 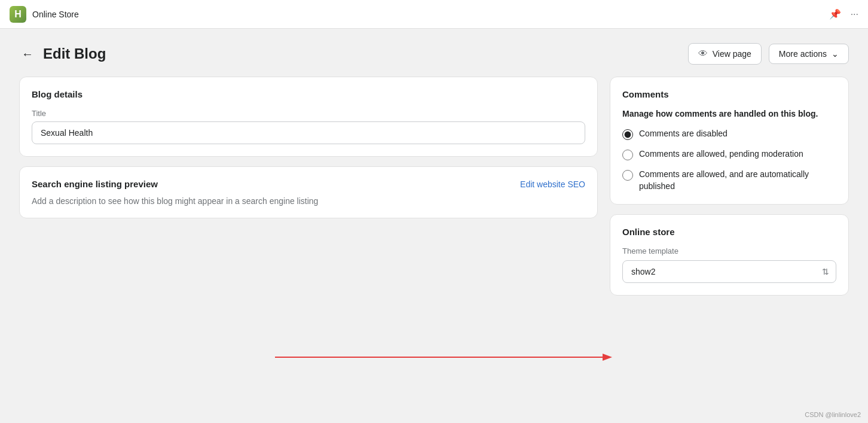 I want to click on seo-title: Search engine listing preview, so click(x=94, y=184).